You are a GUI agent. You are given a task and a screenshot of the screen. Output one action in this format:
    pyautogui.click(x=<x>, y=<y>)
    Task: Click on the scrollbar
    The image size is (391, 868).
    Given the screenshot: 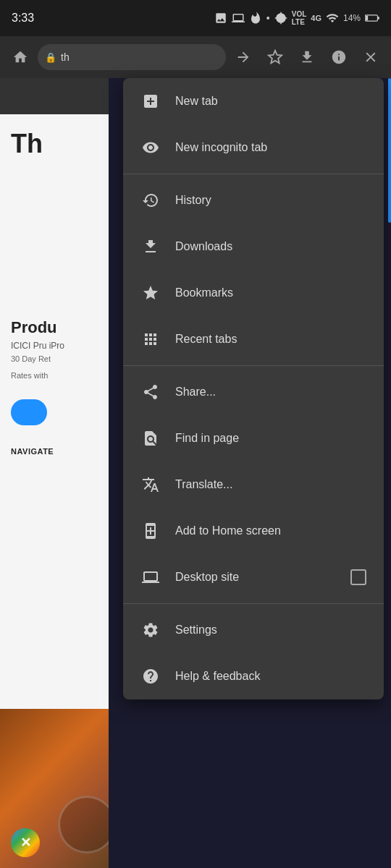 What is the action you would take?
    pyautogui.click(x=390, y=150)
    